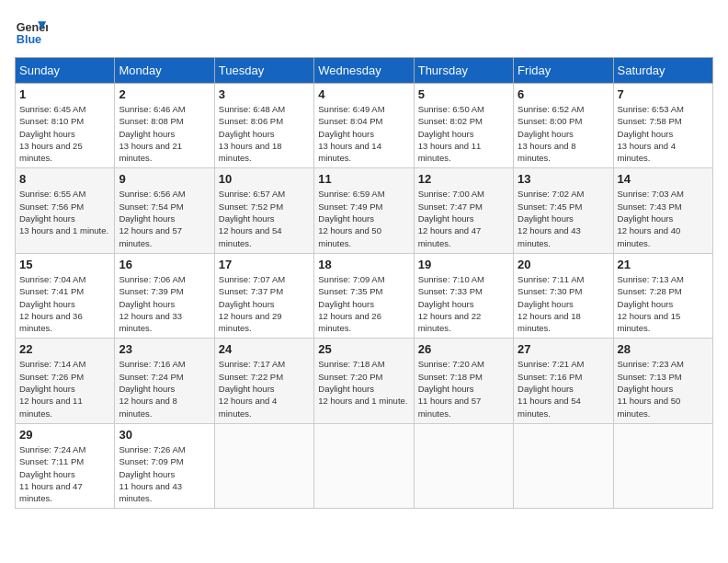 Image resolution: width=728 pixels, height=563 pixels. I want to click on calendar-day: 3Sunrise: 6:48 AMSunset: 8:06 PMDaylight…, so click(264, 126).